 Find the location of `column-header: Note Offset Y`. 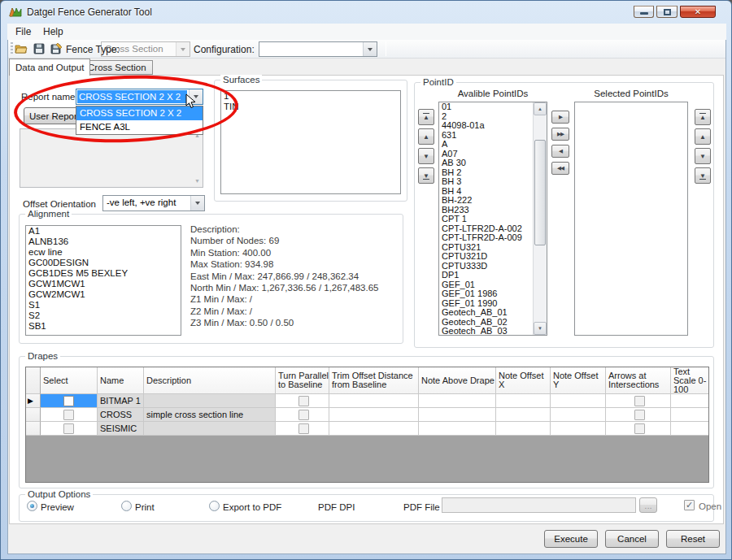

column-header: Note Offset Y is located at coordinates (578, 380).